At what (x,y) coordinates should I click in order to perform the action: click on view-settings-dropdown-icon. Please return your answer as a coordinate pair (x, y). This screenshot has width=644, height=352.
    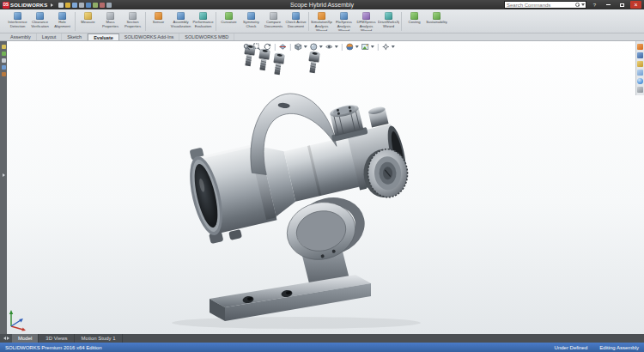
    Looking at the image, I should click on (393, 46).